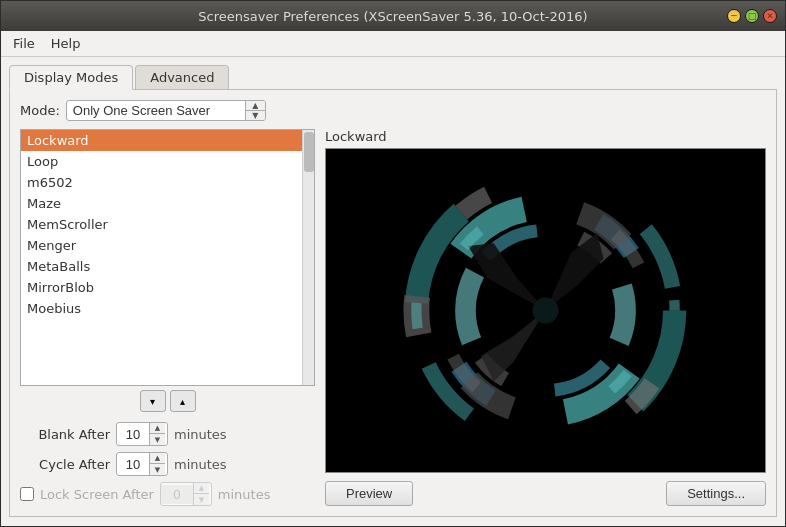  I want to click on screensaver-list: Lockward Loop m6502 Maze MemScroller Men…, so click(168, 224).